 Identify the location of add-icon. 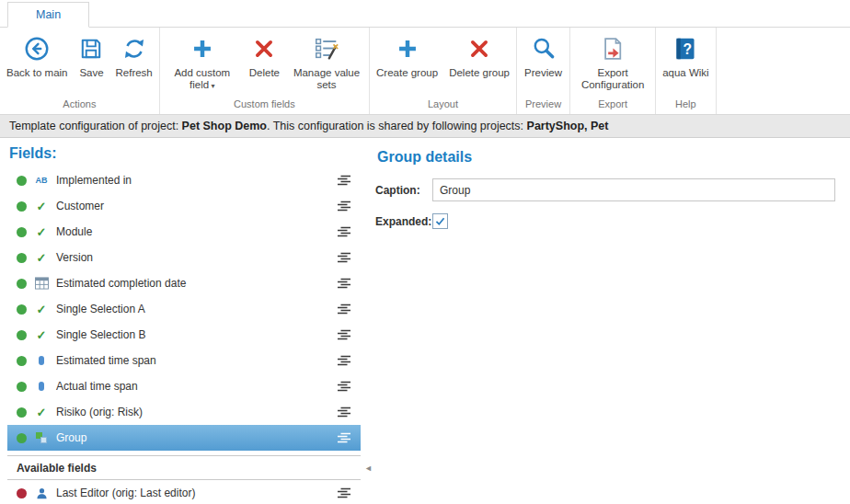
(408, 49).